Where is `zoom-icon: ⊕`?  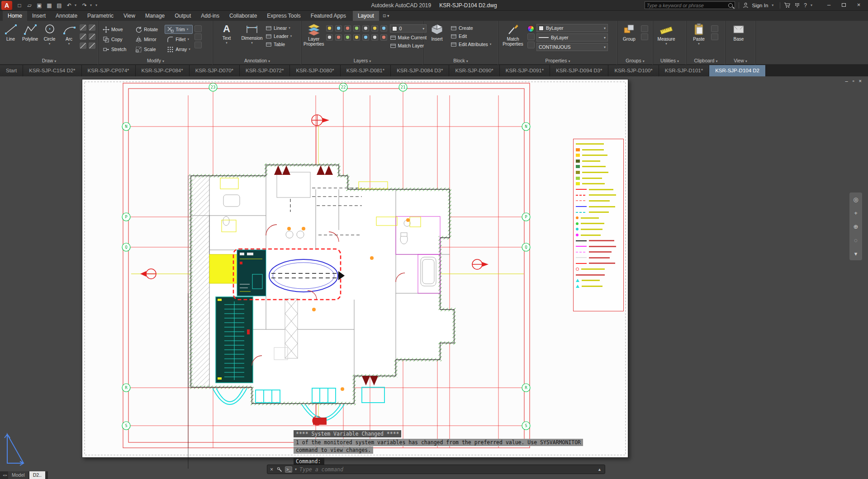 zoom-icon: ⊕ is located at coordinates (856, 227).